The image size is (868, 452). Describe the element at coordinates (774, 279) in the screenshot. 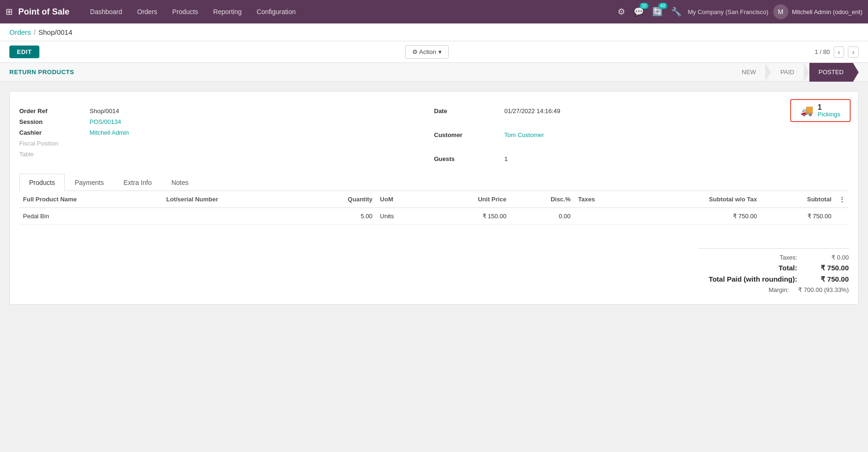

I see `total-paid-row: Total Paid (with rounding): ₹ 750.00` at that location.